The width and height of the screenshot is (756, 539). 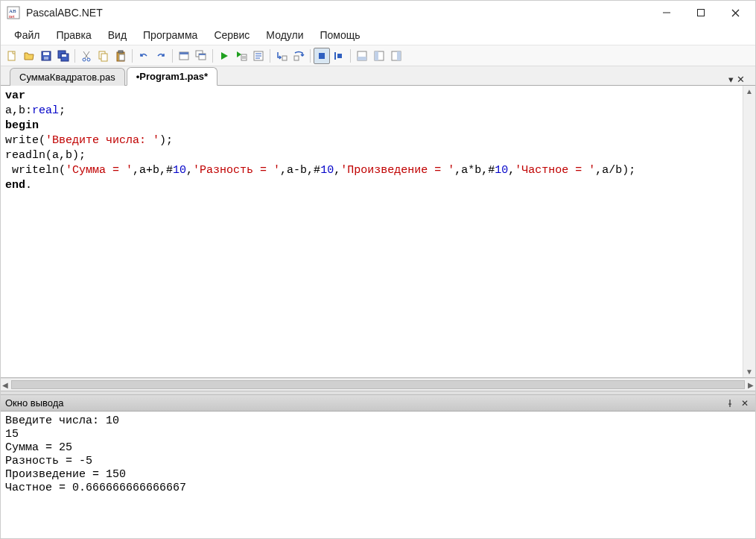 What do you see at coordinates (99, 170) in the screenshot?
I see `code-str: 'Сумма = '` at bounding box center [99, 170].